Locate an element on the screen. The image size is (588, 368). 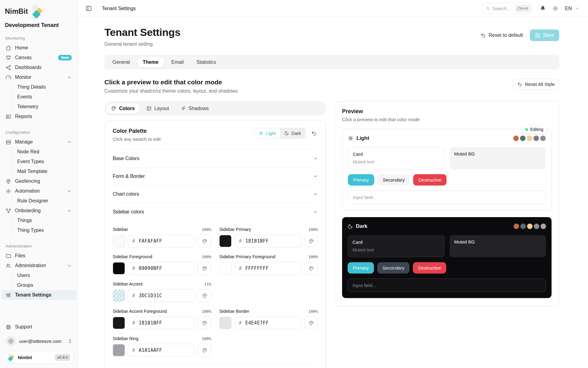
hex-input: #FAFAFAFF is located at coordinates (161, 241).